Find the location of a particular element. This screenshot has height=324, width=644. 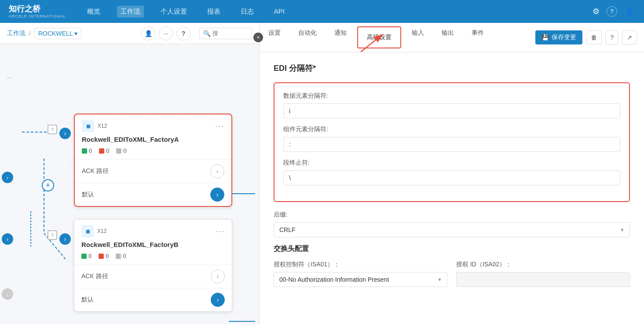

nav-right: ⚙ ? 👤 is located at coordinates (614, 11).